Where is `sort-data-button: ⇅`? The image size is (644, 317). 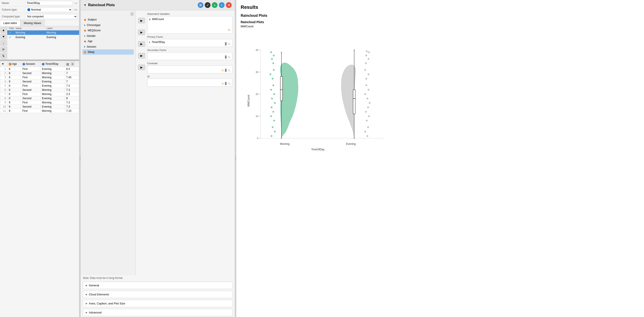
sort-data-button: ⇅ is located at coordinates (4, 56).